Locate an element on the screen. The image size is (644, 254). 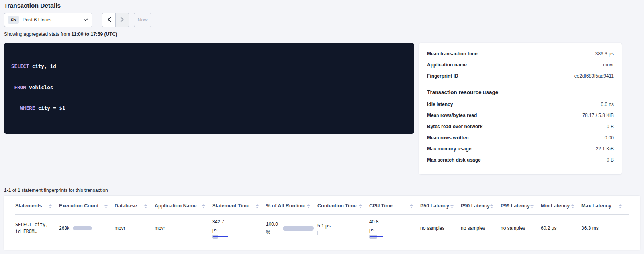
summary-row-fingerprint-id: Fingerprint ID ee2df683f5aa9411 is located at coordinates (520, 76).